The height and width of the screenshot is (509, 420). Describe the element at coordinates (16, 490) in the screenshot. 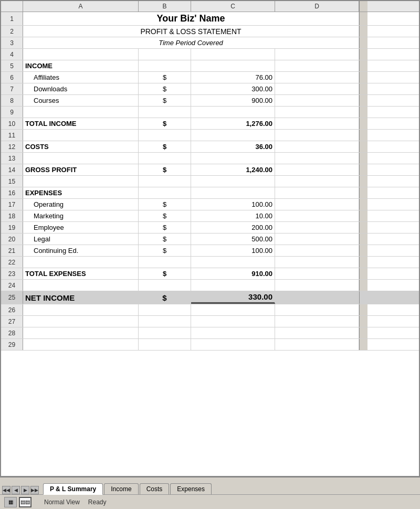

I see `tab-nav-prev: ◀` at that location.